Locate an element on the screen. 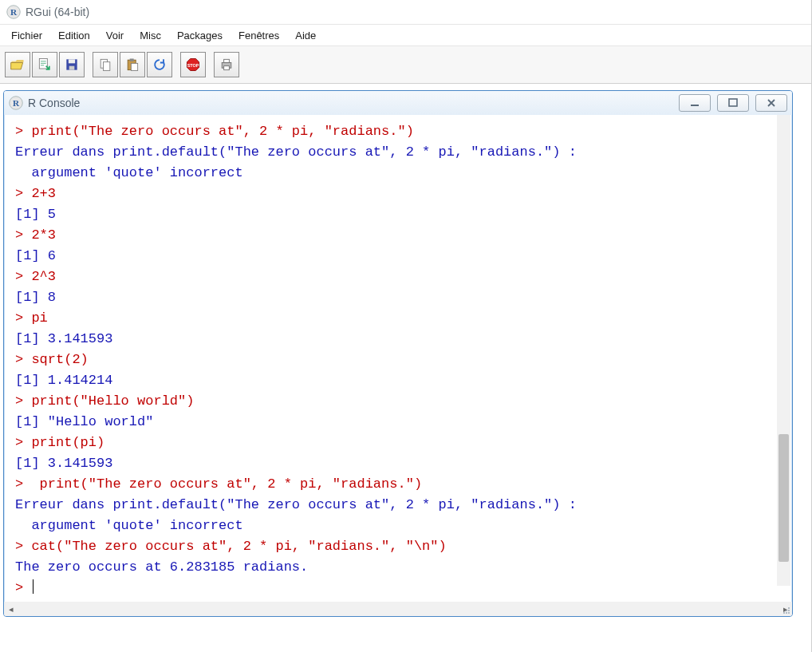  open-button is located at coordinates (18, 65).